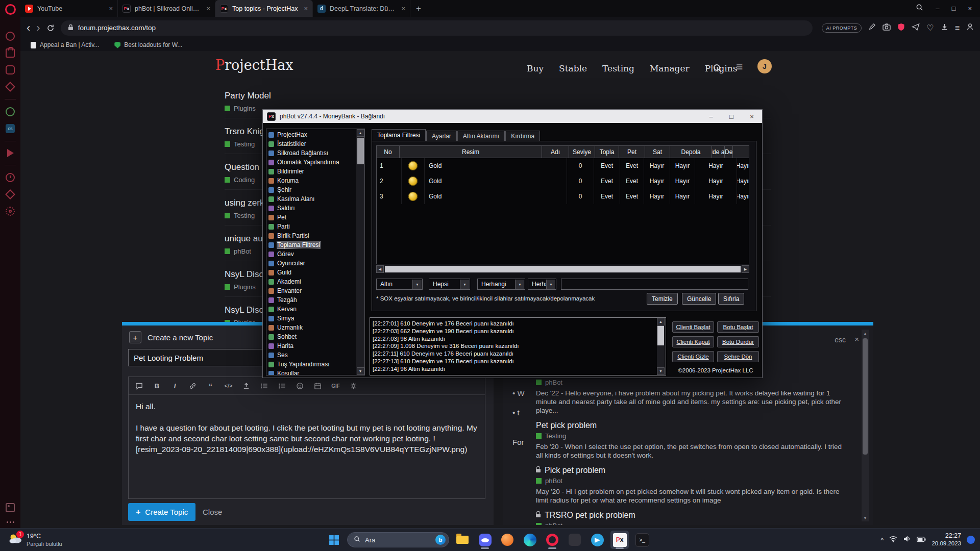 The height and width of the screenshot is (551, 980). Describe the element at coordinates (10, 194) in the screenshot. I see `box-icon` at that location.